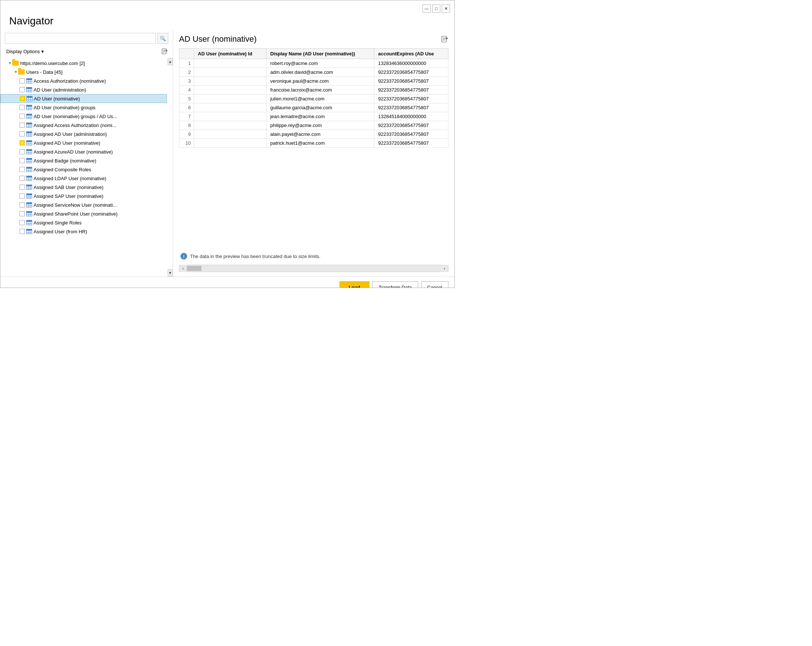  What do you see at coordinates (15, 63) in the screenshot?
I see `folder-icon` at bounding box center [15, 63].